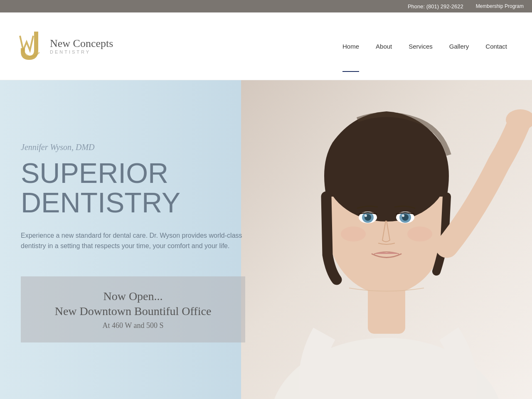  Describe the element at coordinates (133, 296) in the screenshot. I see `now-open-line1: Now Open...` at that location.